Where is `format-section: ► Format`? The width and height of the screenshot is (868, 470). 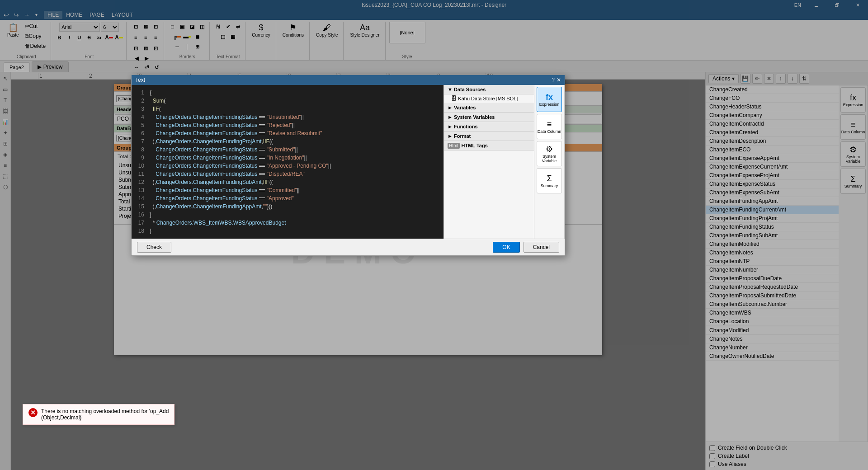
format-section: ► Format is located at coordinates (489, 136).